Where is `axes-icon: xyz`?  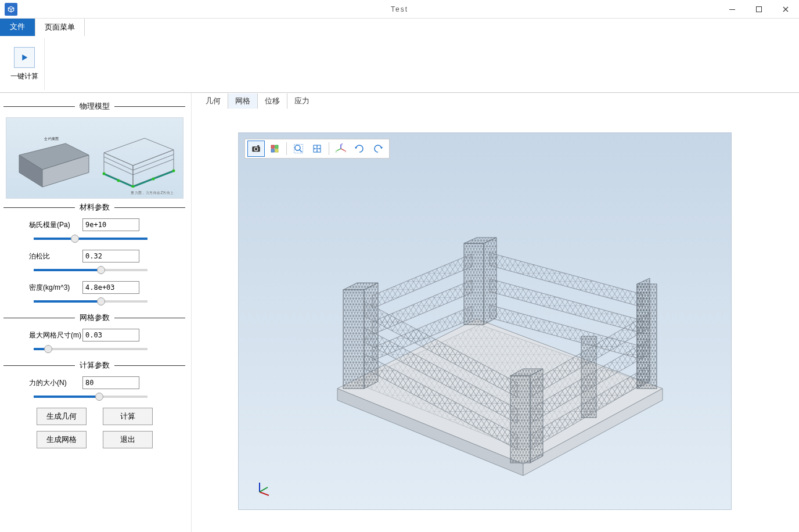 axes-icon: xyz is located at coordinates (341, 149).